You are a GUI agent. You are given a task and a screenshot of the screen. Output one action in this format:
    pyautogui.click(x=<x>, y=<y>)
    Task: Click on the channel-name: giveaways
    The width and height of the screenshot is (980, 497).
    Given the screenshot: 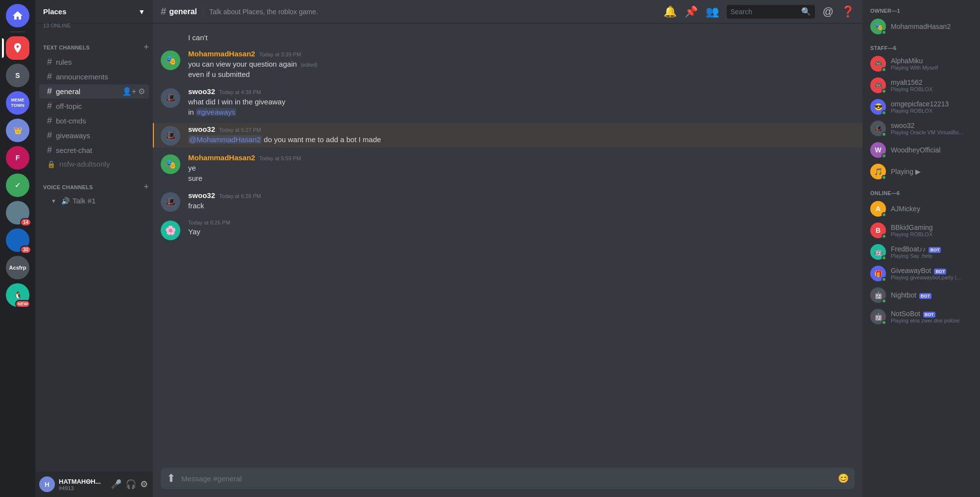 What is the action you would take?
    pyautogui.click(x=73, y=135)
    